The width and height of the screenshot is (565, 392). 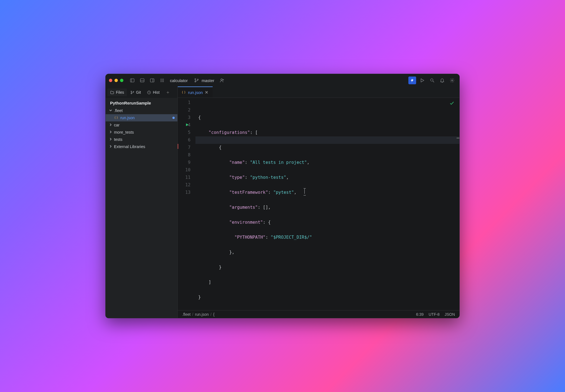 What do you see at coordinates (144, 125) in the screenshot?
I see `tree-node-label: car` at bounding box center [144, 125].